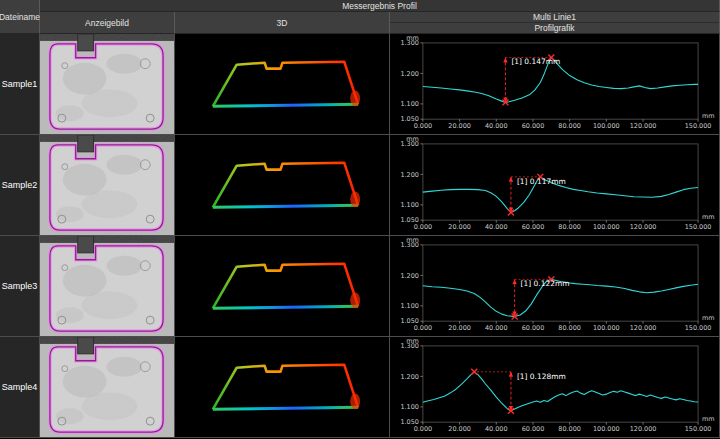 Image resolution: width=720 pixels, height=439 pixels. I want to click on svg-text: [1] 0.147mm, so click(536, 62).